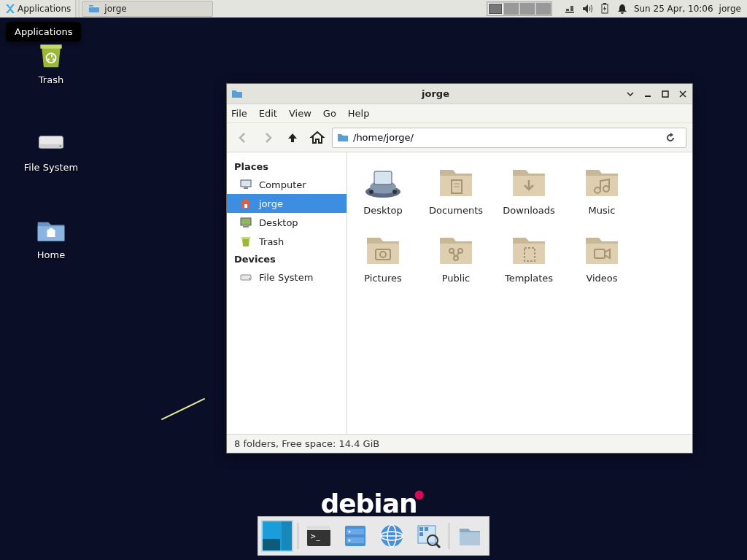 This screenshot has height=560, width=747. I want to click on folder-music: Music, so click(602, 188).